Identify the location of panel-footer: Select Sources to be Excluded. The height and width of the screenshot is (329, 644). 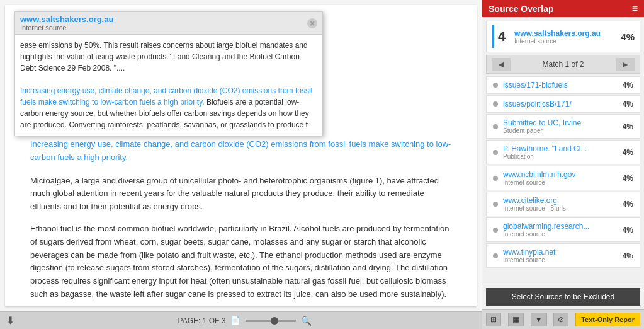
(563, 296).